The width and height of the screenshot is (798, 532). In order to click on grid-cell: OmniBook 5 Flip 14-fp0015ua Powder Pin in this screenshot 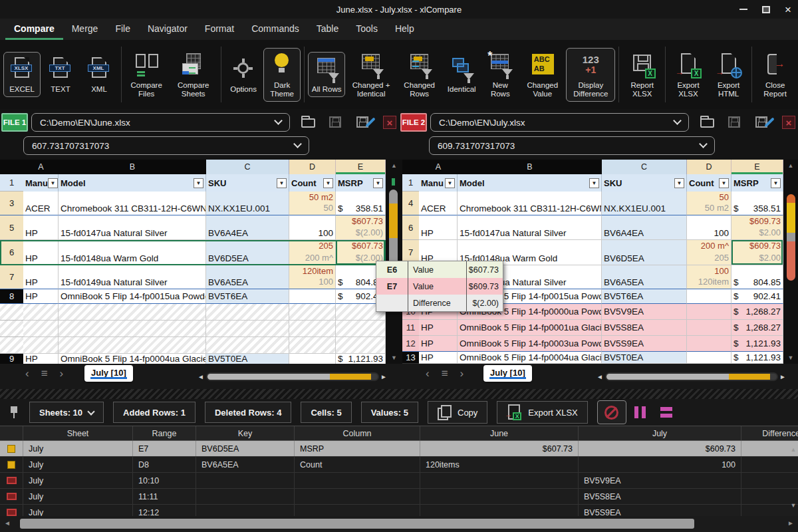, I will do `click(132, 297)`.